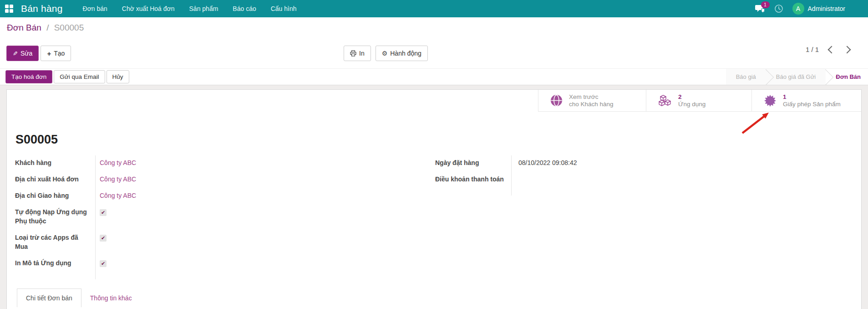 This screenshot has width=868, height=309. I want to click on print-action-buttons: In ⚙ Hành động, so click(386, 53).